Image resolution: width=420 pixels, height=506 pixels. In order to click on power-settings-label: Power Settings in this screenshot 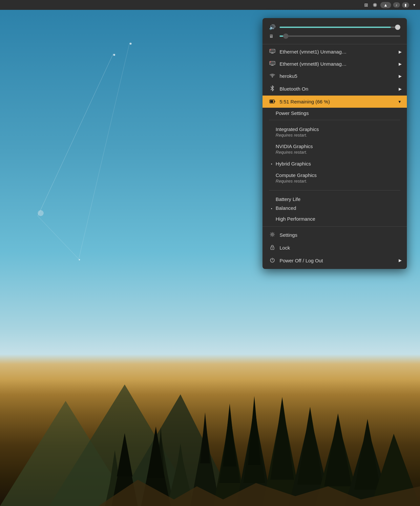, I will do `click(292, 113)`.